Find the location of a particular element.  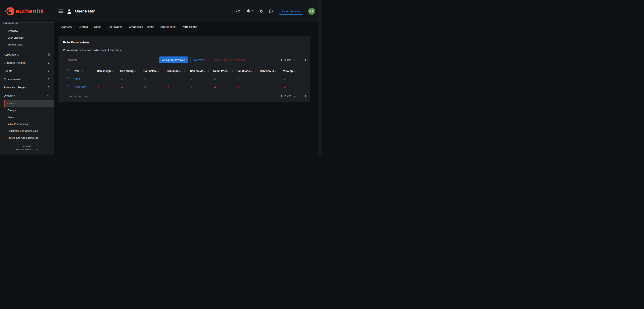

sidebar-item-user-statistics: User Statistics is located at coordinates (29, 38).